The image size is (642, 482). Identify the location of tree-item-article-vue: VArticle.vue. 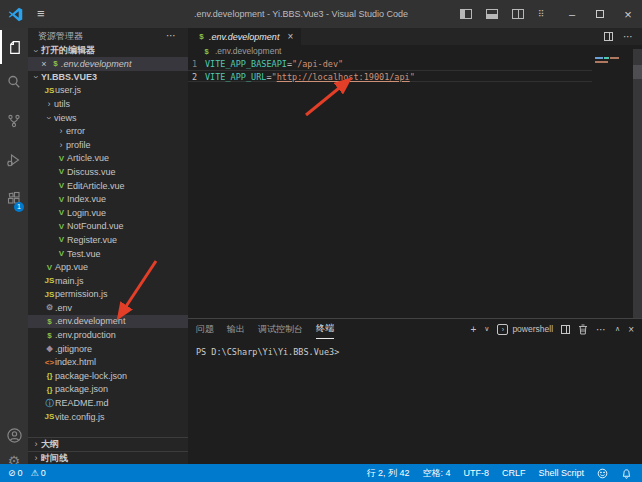
(108, 159).